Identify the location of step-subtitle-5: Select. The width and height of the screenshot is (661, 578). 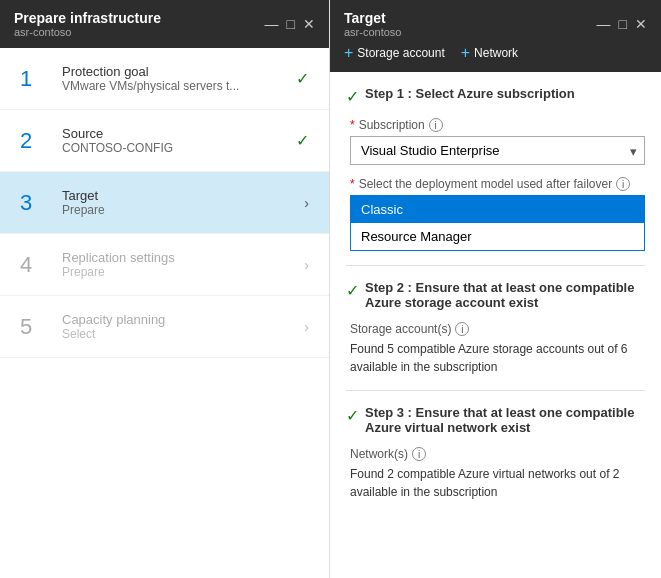
(179, 334).